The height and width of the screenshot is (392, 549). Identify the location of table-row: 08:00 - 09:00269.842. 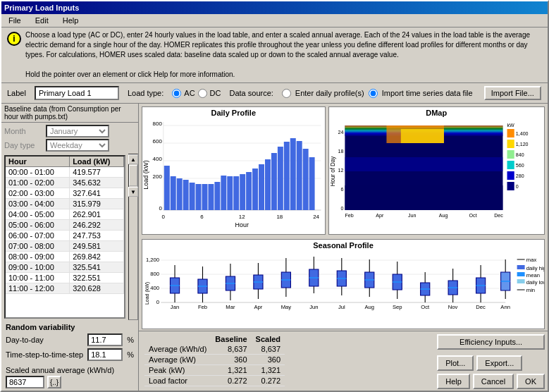
(65, 257).